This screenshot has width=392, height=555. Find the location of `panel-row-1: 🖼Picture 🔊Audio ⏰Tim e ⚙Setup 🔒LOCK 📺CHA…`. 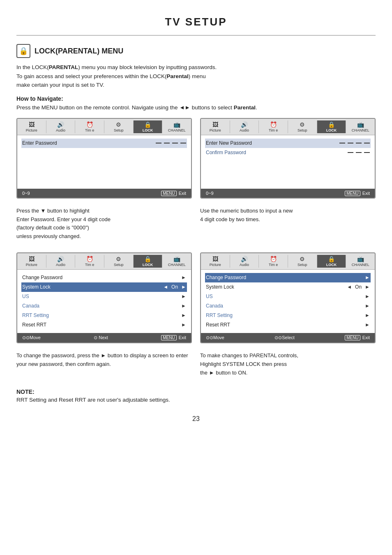

panel-row-1: 🖼Picture 🔊Audio ⏰Tim e ⚙Setup 🔒LOCK 📺CHA… is located at coordinates (196, 160).